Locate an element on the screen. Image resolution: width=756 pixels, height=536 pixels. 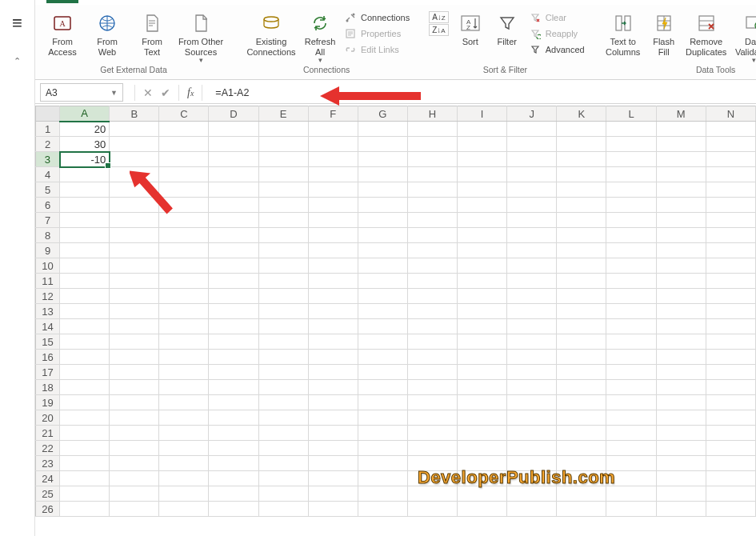
cell-F18 is located at coordinates (333, 387).